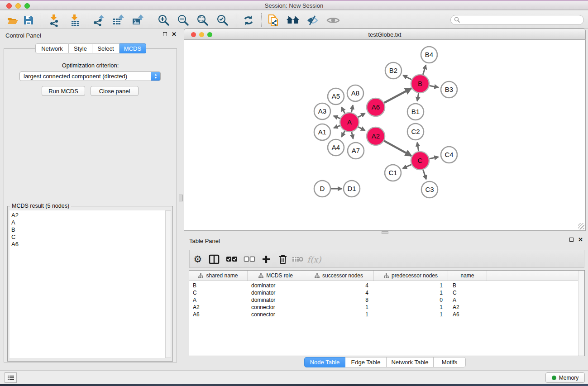  What do you see at coordinates (133, 48) in the screenshot?
I see `tab-mcds: MCDS` at bounding box center [133, 48].